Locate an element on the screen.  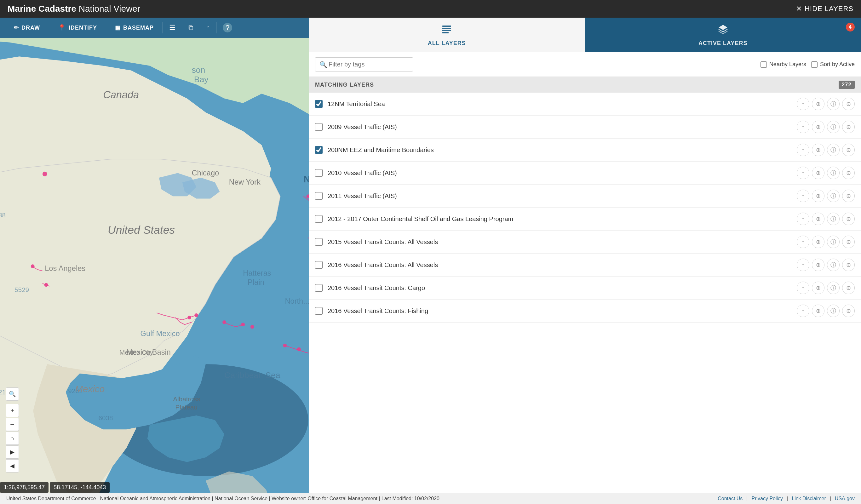
back-button: ◀ is located at coordinates (12, 466).